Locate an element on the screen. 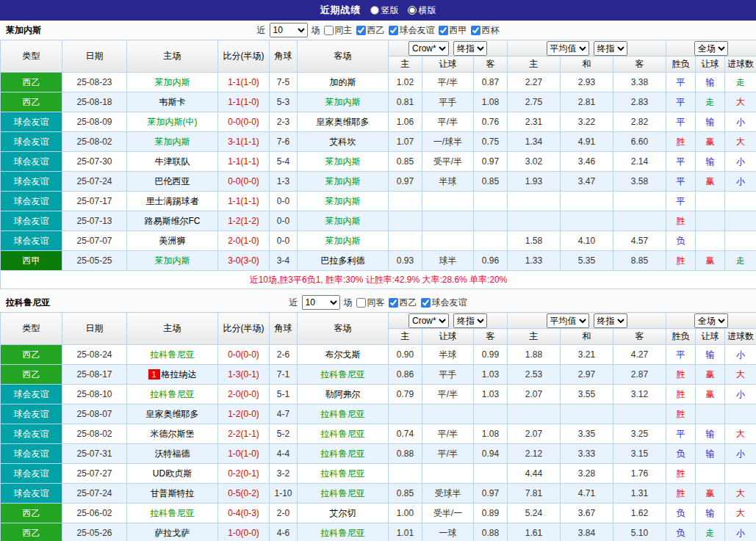 The image size is (756, 541). away-team-cell: 加的斯 is located at coordinates (343, 82).